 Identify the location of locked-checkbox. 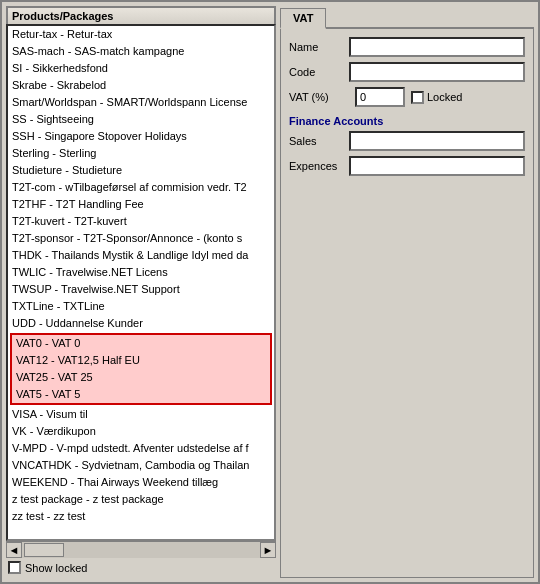
(418, 98).